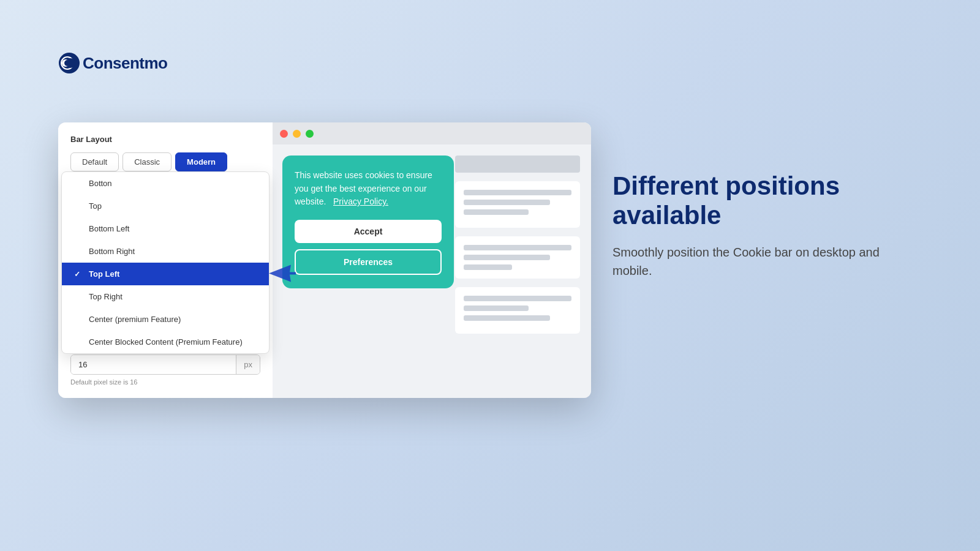  Describe the element at coordinates (766, 261) in the screenshot. I see `right-subtext: Smoothly position the Cookie bar on desk…` at that location.